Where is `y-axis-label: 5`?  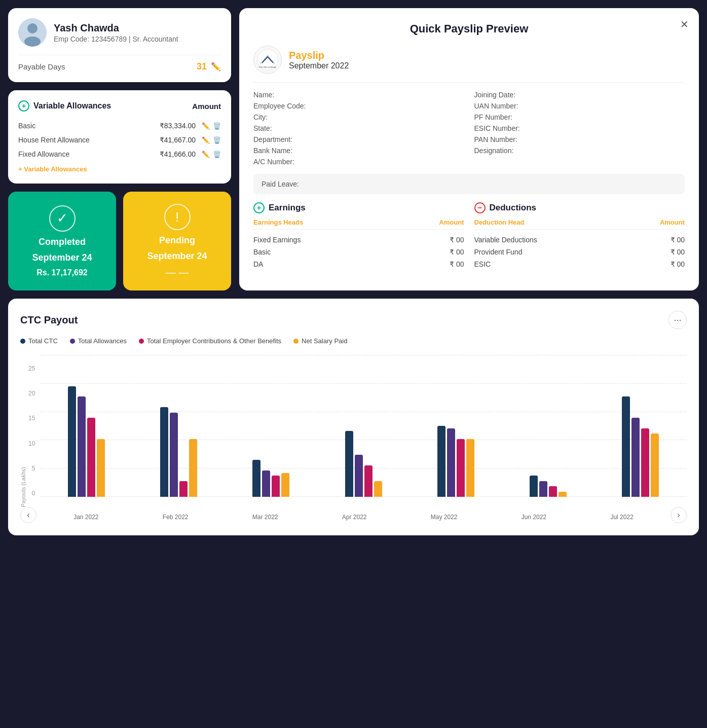 y-axis-label: 5 is located at coordinates (31, 468).